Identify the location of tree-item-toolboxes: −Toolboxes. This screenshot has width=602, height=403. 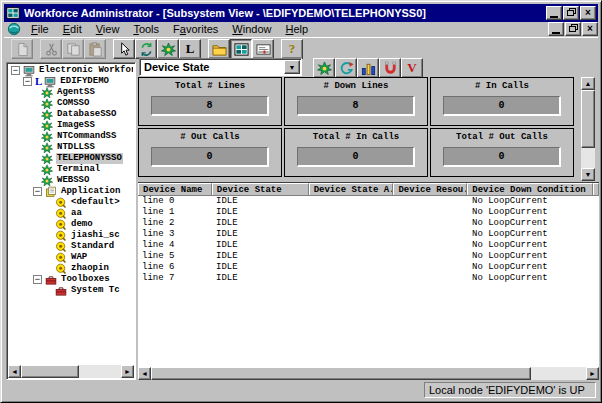
(71, 280).